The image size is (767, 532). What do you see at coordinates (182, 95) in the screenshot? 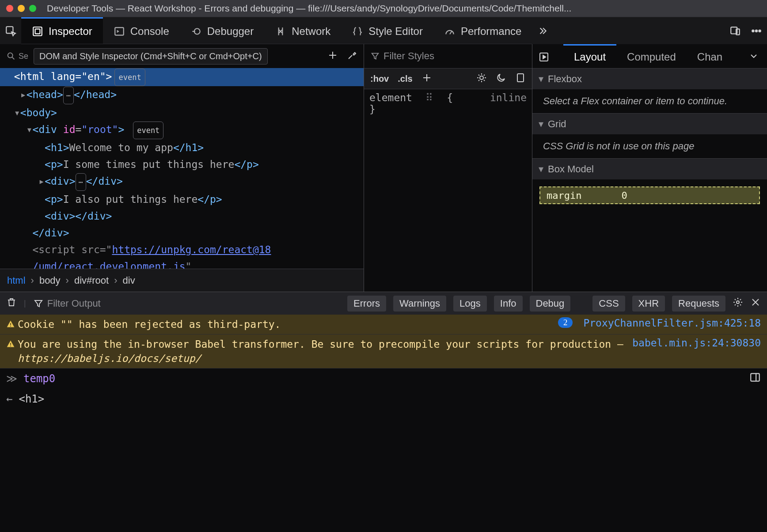
I see `dom-node-head: ▸<head>⋯</head>` at bounding box center [182, 95].